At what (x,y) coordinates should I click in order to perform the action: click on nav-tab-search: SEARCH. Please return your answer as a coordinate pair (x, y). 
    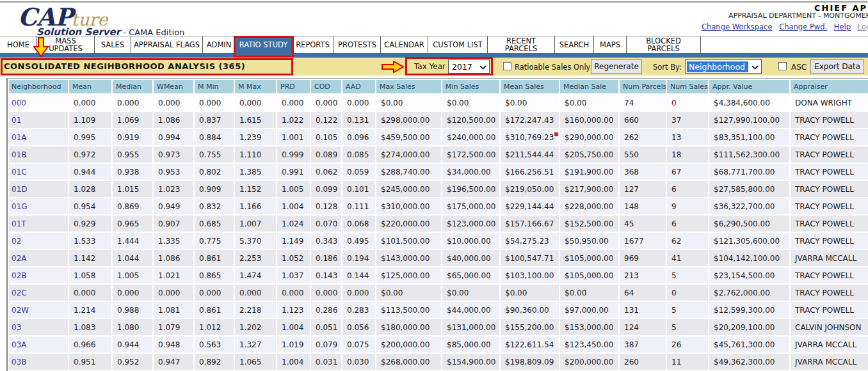
    Looking at the image, I should click on (575, 45).